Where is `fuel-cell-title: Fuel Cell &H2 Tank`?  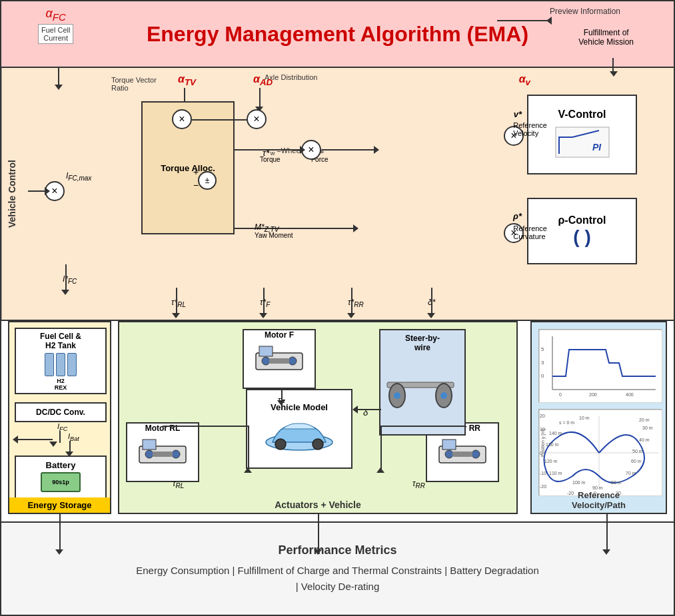
fuel-cell-title: Fuel Cell &H2 Tank is located at coordinates (61, 341).